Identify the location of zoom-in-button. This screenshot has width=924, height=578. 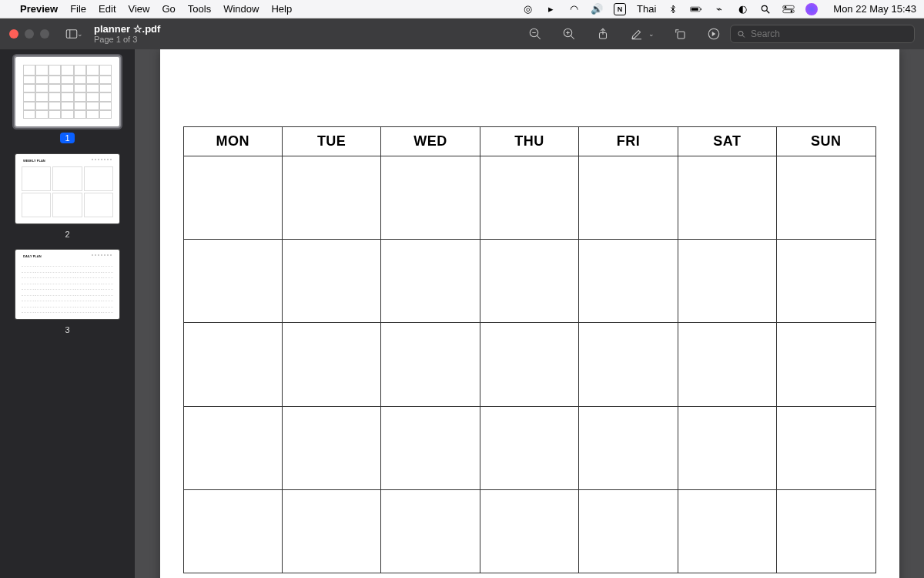
(569, 34).